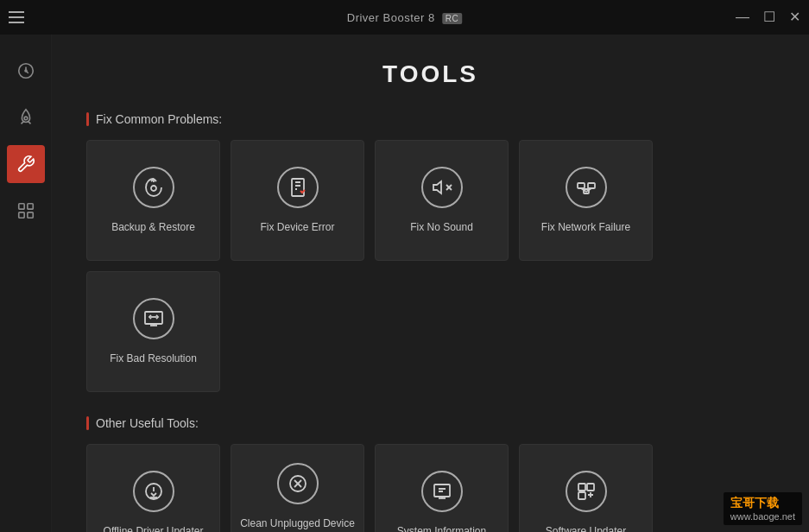 This screenshot has height=532, width=809. I want to click on tool-fix-device-error: Fix Device Error, so click(297, 200).